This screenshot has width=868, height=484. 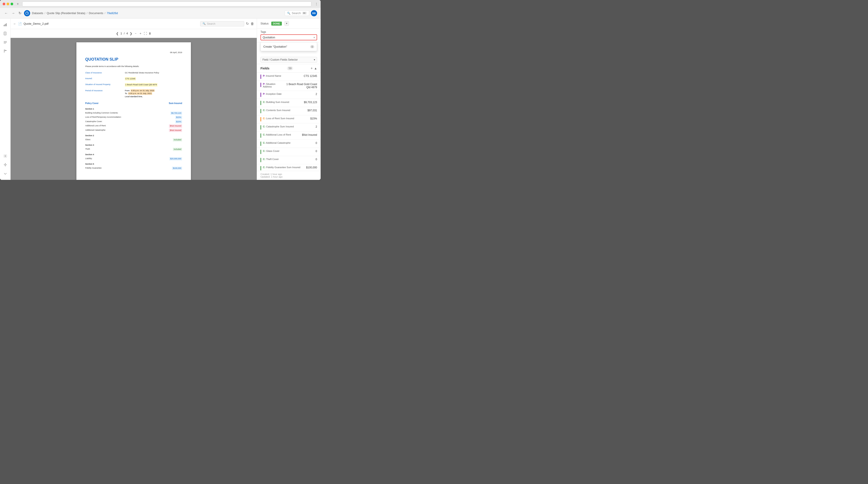 What do you see at coordinates (312, 47) in the screenshot?
I see `tags-count-badge: 0` at bounding box center [312, 47].